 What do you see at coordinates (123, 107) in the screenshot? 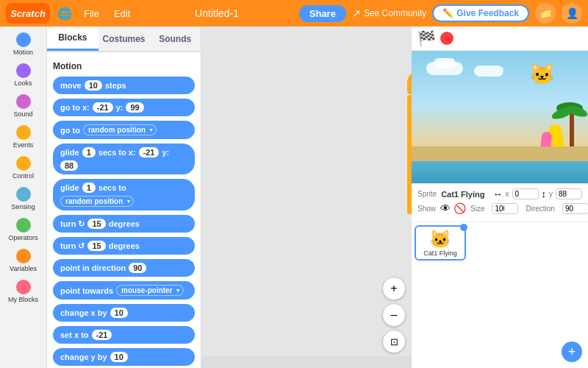
I see `block-goto-xy: go to x: -21 y: 99` at bounding box center [123, 107].